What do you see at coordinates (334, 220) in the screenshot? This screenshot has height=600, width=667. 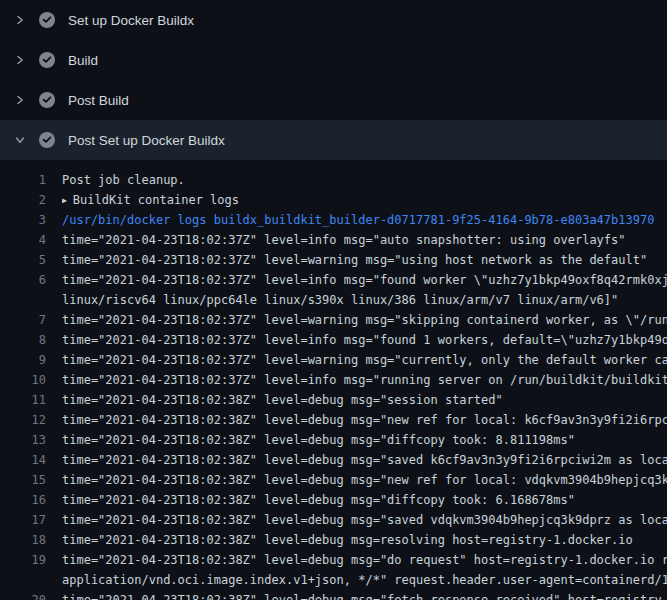 I see `log-line: 3 /usr/bin/docker logs buildx_buildkit_b…` at bounding box center [334, 220].